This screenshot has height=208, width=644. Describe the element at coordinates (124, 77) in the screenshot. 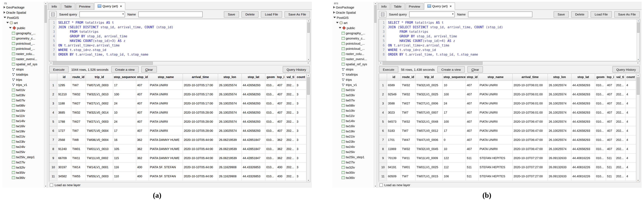

I see `column-header-stop_sequence: stop_sequence` at that location.